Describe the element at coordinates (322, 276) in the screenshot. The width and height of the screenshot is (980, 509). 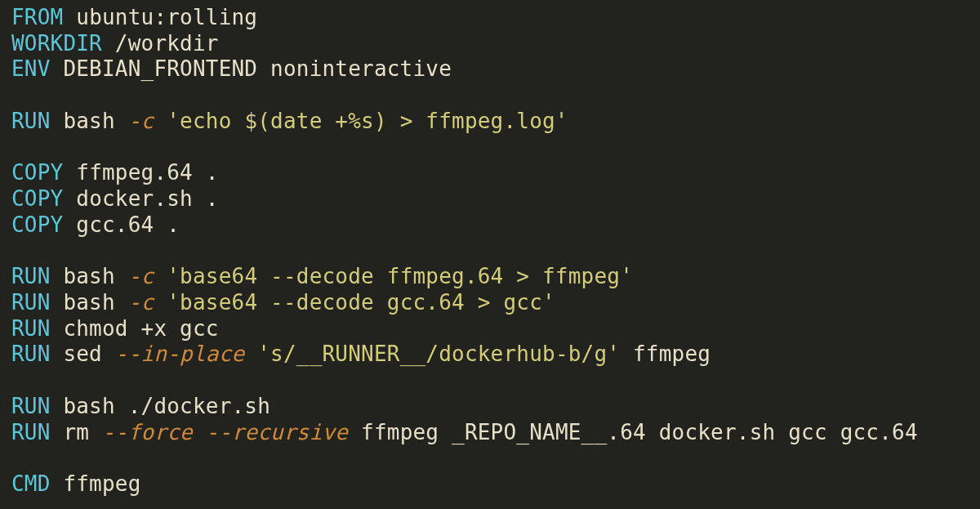
I see `code-line: RUN bash -c 'base64 --decode ffmpeg.64 >…` at that location.